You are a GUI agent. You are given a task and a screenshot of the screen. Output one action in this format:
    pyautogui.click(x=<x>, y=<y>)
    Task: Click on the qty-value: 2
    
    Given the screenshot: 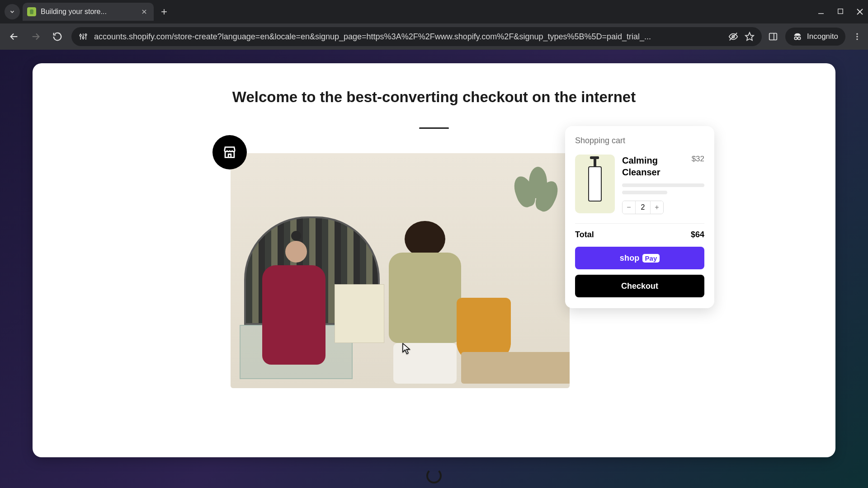 What is the action you would take?
    pyautogui.click(x=643, y=207)
    